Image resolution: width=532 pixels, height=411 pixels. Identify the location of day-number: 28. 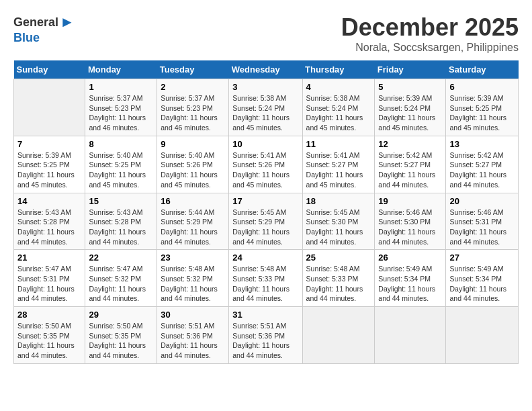
(50, 314).